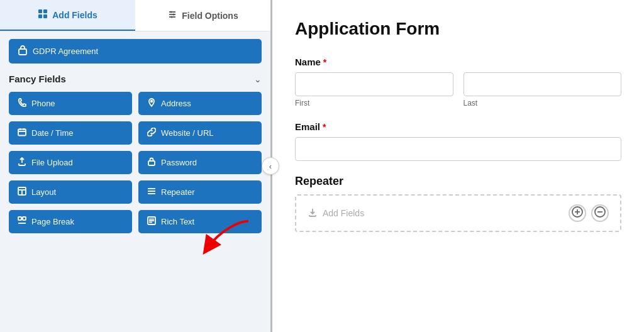  What do you see at coordinates (374, 84) in the screenshot?
I see `first-name-input` at bounding box center [374, 84].